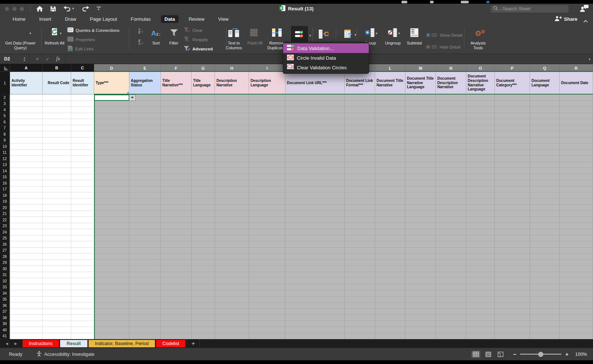 The image size is (593, 364). I want to click on cell-K3, so click(360, 104).